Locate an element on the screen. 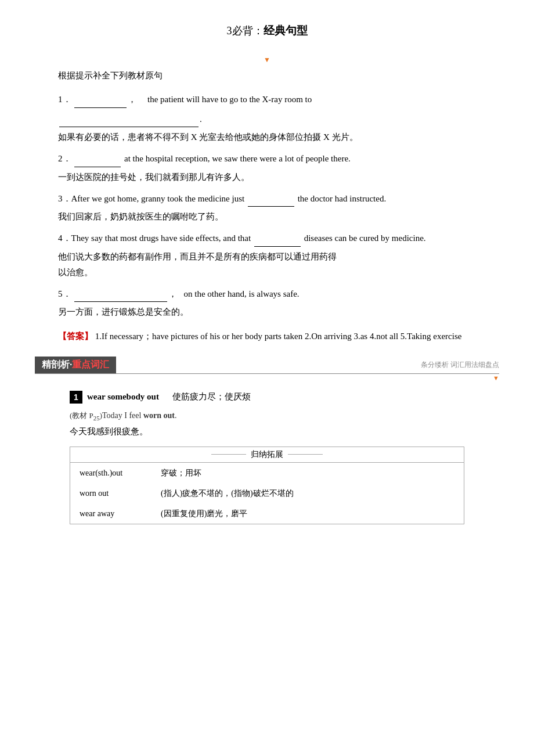  vocab-1-term: wear somebody out is located at coordinates (123, 397).